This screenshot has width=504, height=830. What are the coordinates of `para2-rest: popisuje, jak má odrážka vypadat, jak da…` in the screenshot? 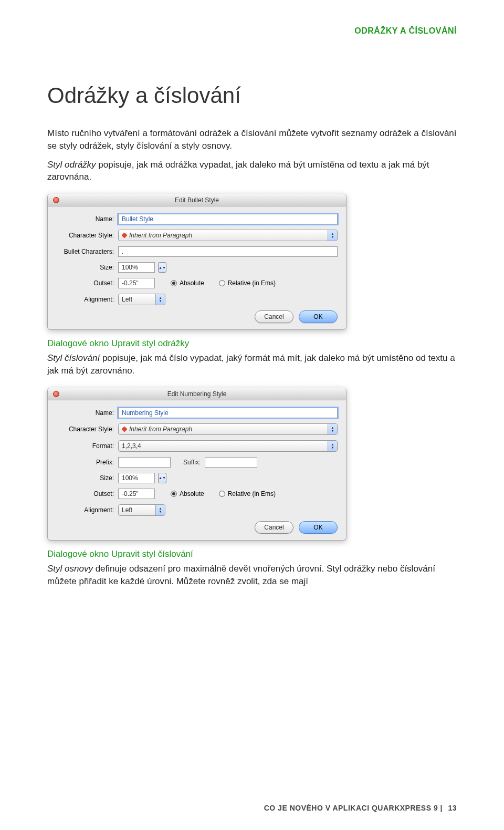 It's located at (238, 171).